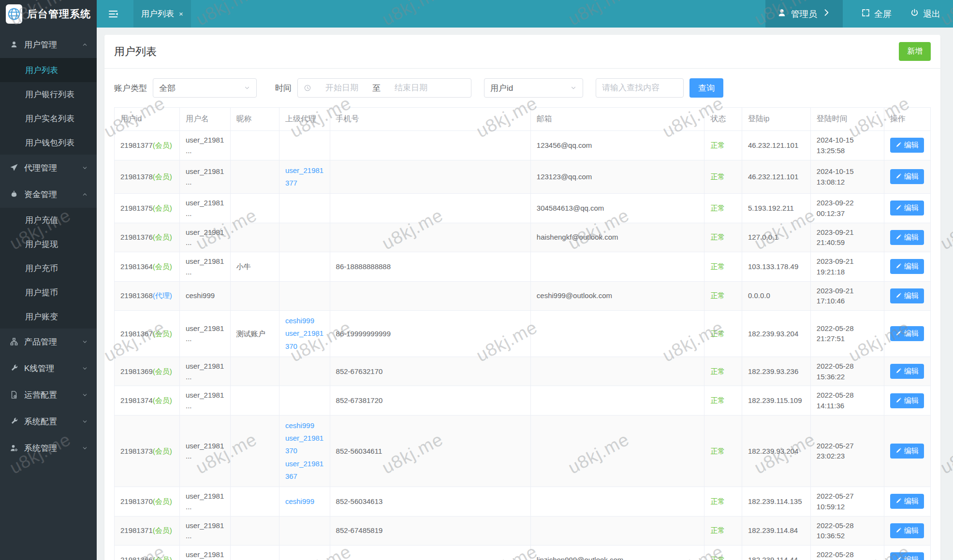 This screenshot has height=560, width=953. I want to click on tab-user-list: 用户列表 ×, so click(162, 14).